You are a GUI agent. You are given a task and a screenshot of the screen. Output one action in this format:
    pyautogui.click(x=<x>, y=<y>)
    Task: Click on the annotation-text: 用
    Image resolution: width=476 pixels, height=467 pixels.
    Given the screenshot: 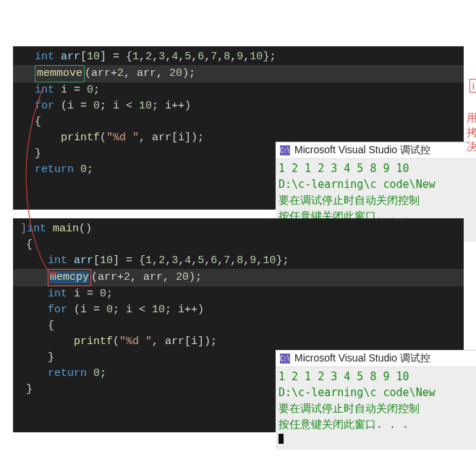 What is the action you would take?
    pyautogui.click(x=472, y=119)
    